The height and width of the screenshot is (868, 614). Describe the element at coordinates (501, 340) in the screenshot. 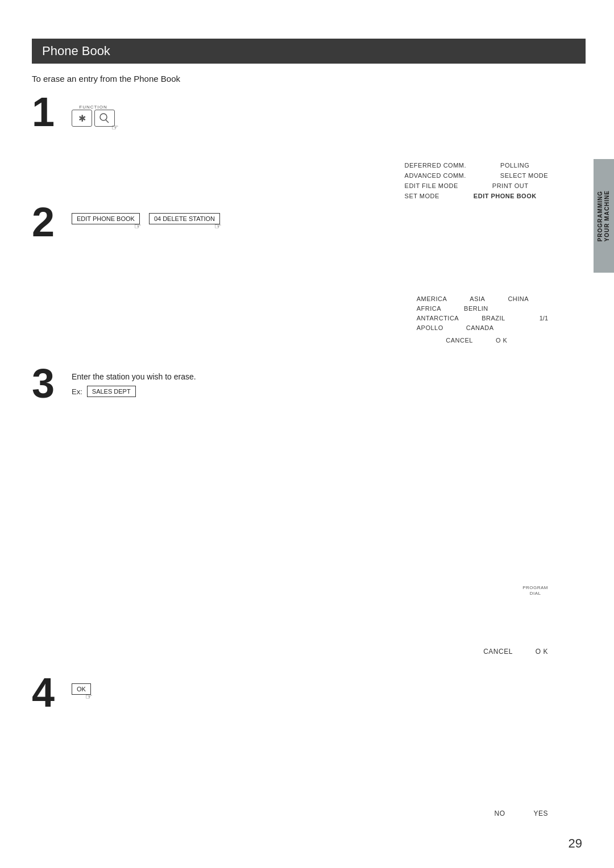

I see `menu2-ok: O K` at that location.